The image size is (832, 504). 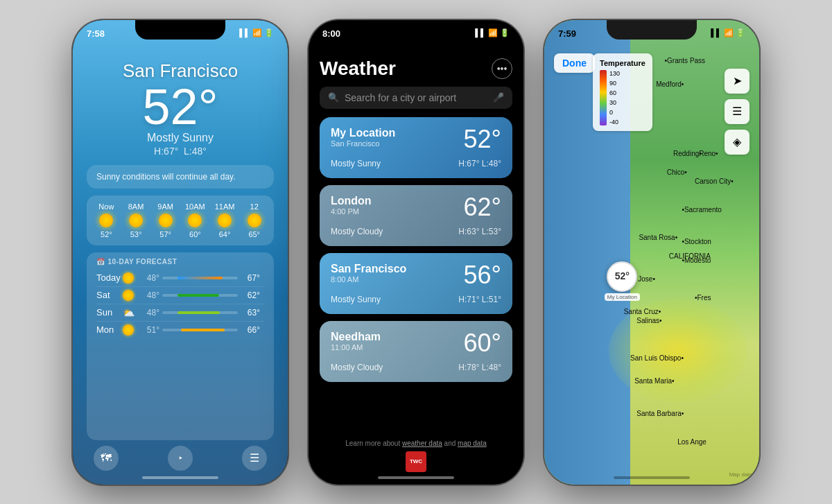 What do you see at coordinates (254, 220) in the screenshot?
I see `sun-icon-12pm` at bounding box center [254, 220].